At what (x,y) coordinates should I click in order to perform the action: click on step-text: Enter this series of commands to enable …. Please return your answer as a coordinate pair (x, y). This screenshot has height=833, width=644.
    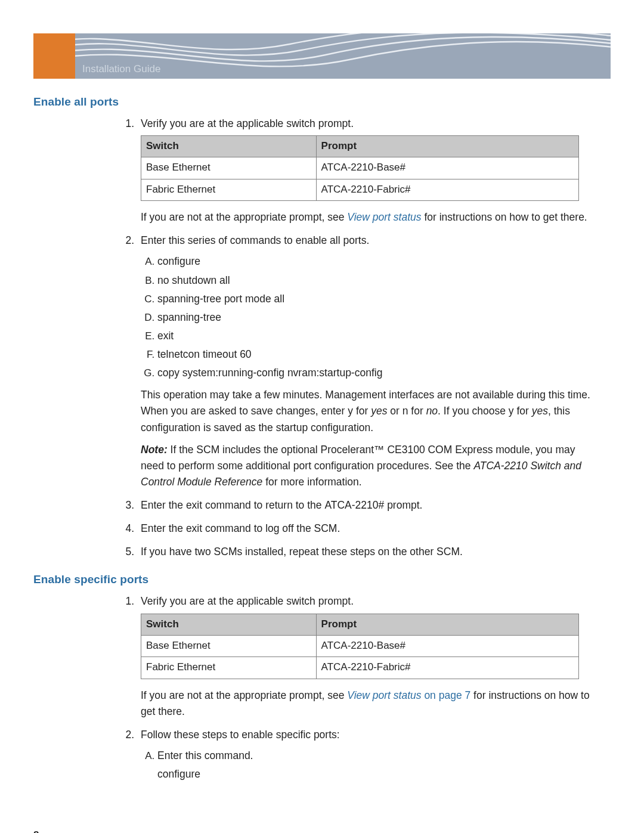
    Looking at the image, I should click on (255, 240).